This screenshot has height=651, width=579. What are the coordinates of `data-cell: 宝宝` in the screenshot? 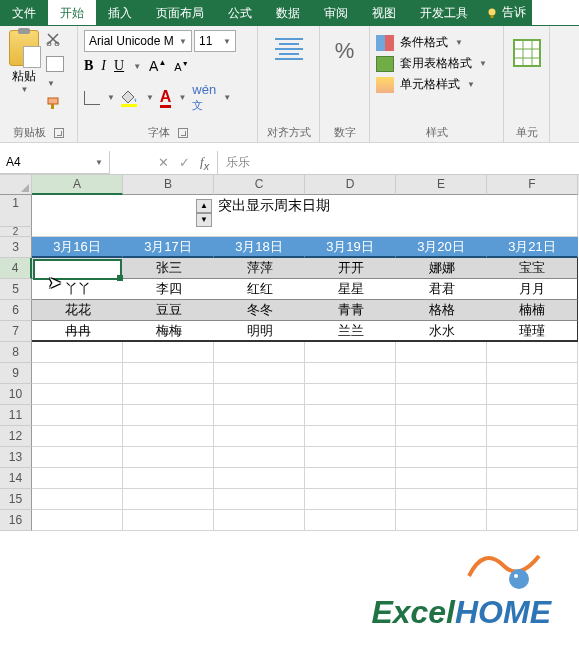 It's located at (532, 268).